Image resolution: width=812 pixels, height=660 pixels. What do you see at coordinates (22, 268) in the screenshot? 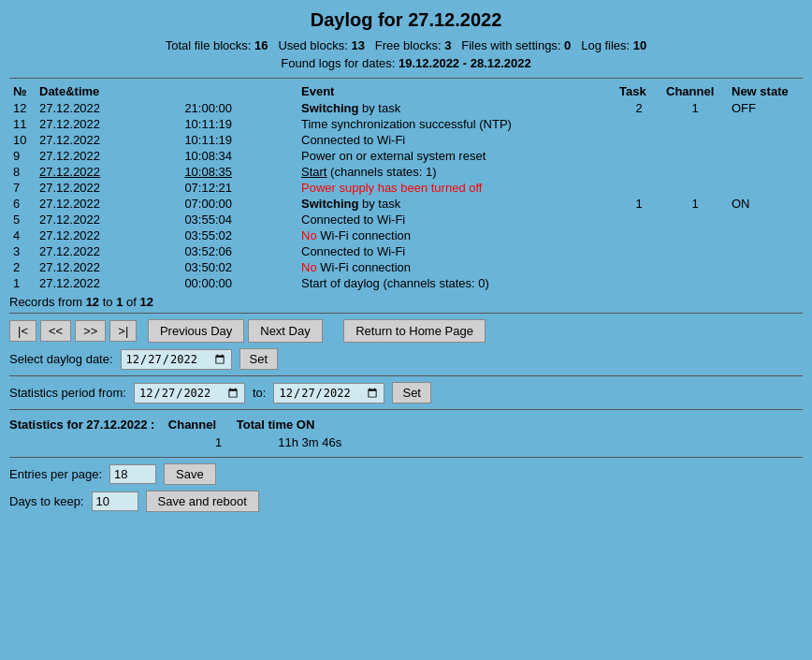
I see `row-num: 2` at bounding box center [22, 268].